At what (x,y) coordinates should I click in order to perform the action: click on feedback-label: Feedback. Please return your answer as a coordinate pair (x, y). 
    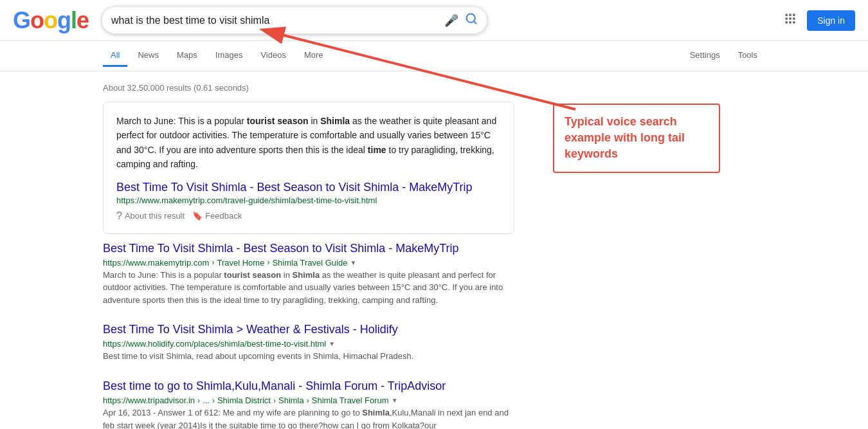
    Looking at the image, I should click on (224, 216).